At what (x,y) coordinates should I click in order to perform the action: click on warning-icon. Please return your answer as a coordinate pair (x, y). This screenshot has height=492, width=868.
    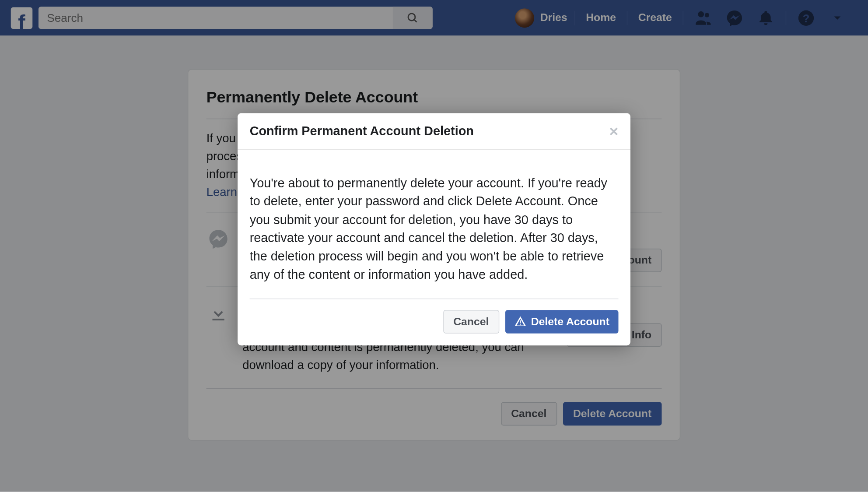
    Looking at the image, I should click on (520, 322).